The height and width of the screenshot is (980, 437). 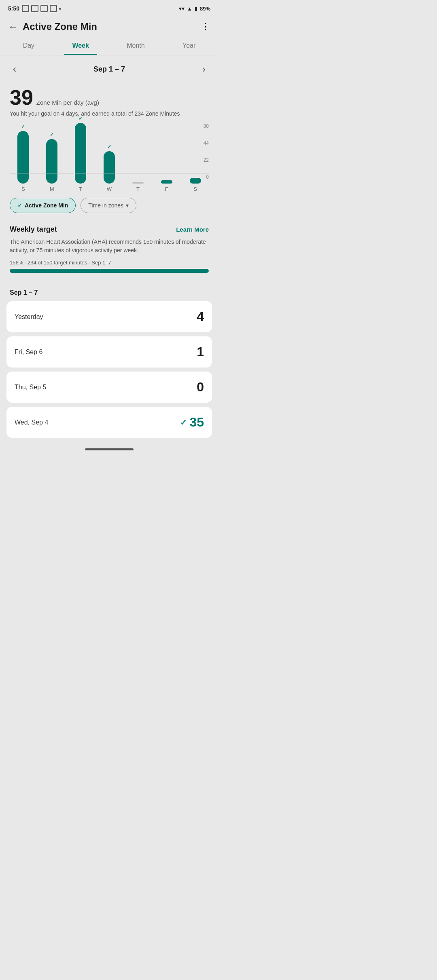 What do you see at coordinates (30, 387) in the screenshot?
I see `daily-item-label-thu: Thu, Sep 5` at bounding box center [30, 387].